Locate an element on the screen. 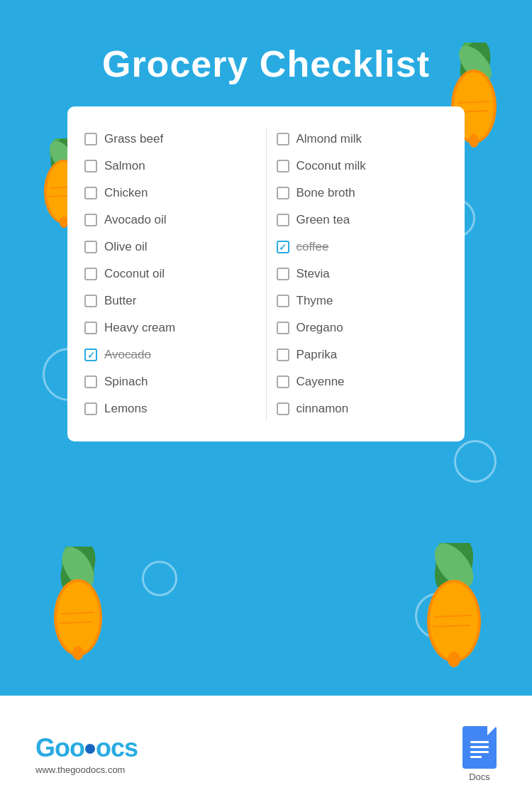 This screenshot has width=532, height=812. item-label: Paprika is located at coordinates (317, 355).